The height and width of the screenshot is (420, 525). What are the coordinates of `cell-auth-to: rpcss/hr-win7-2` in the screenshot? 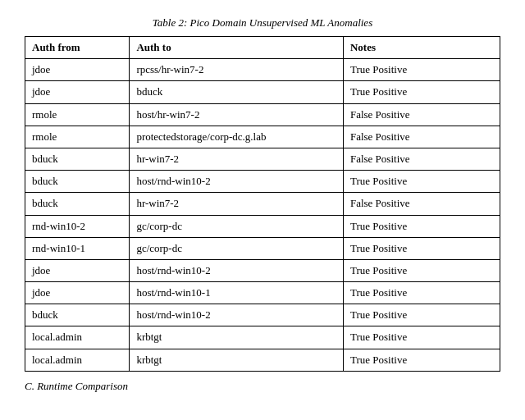 It's located at (236, 71).